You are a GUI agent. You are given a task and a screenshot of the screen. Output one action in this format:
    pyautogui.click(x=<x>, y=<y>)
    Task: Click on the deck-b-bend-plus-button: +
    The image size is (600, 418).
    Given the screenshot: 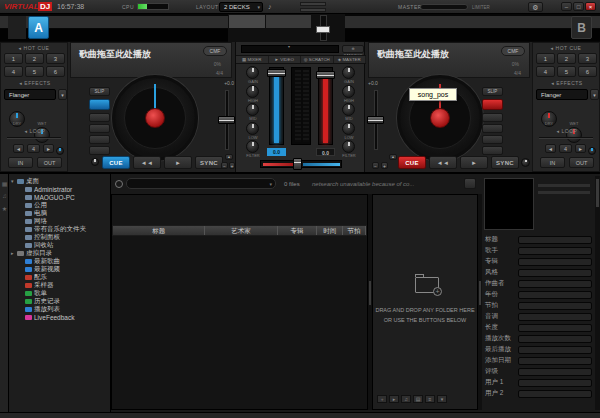 What is the action you would take?
    pyautogui.click(x=384, y=166)
    